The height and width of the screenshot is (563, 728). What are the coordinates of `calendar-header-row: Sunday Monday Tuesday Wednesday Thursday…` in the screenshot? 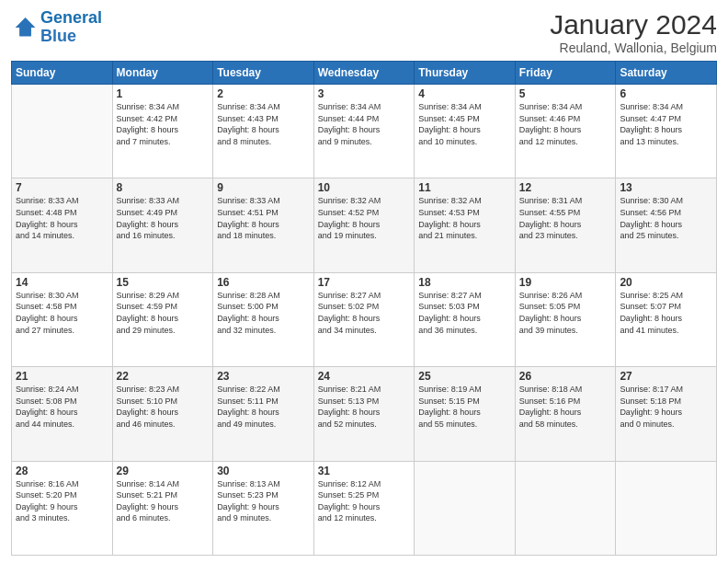 It's located at (364, 74).